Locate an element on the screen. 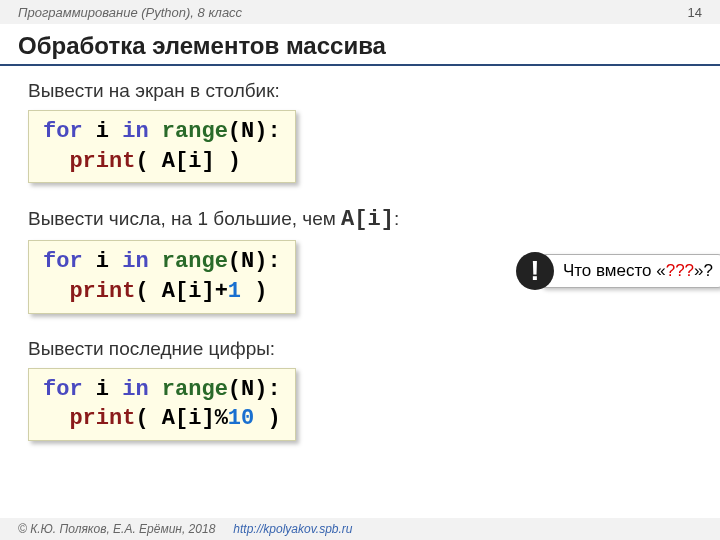 The height and width of the screenshot is (540, 720). section-2-heading: Вывести числа, на 1 большие, чем A[i]: is located at coordinates (360, 220).